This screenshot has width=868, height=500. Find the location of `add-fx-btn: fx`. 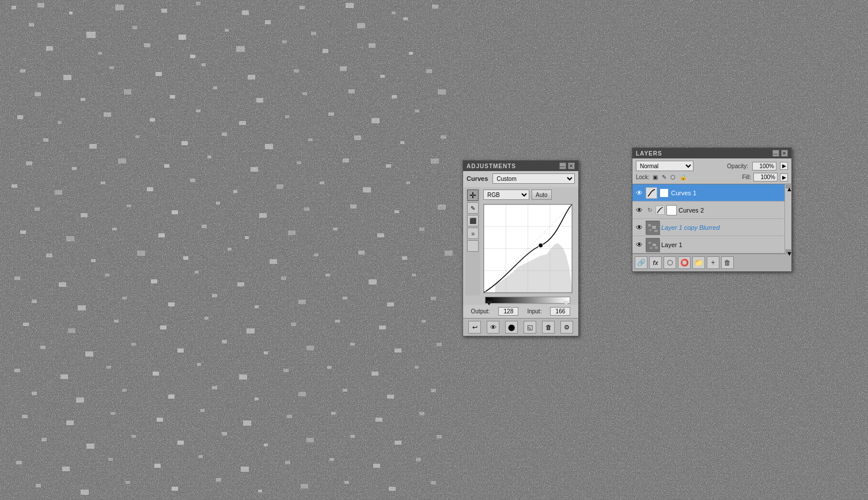

add-fx-btn: fx is located at coordinates (655, 263).